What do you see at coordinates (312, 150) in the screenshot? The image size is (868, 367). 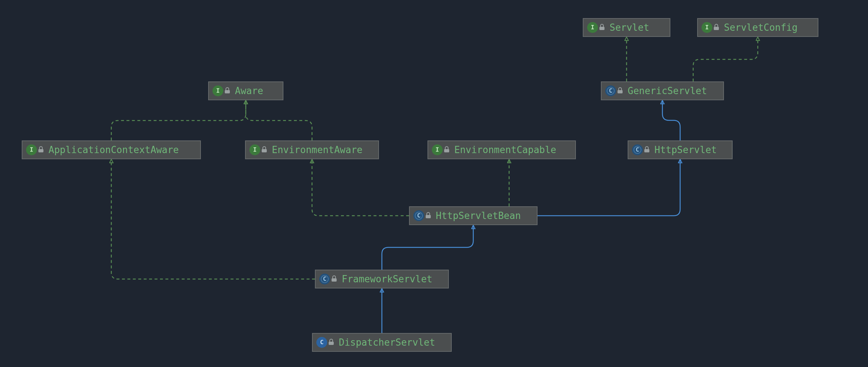 I see `node-environment-aware: EnvironmentAware` at bounding box center [312, 150].